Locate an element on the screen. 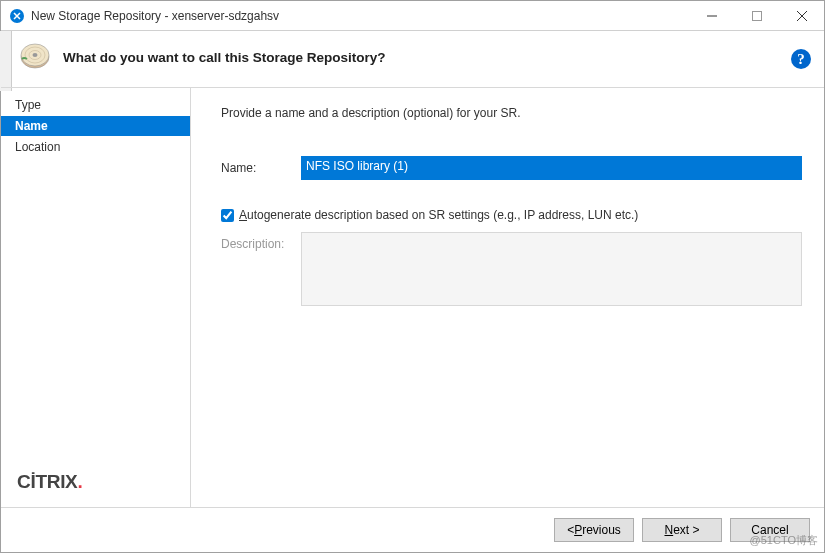 The height and width of the screenshot is (553, 825). description-row: Description: is located at coordinates (512, 270).